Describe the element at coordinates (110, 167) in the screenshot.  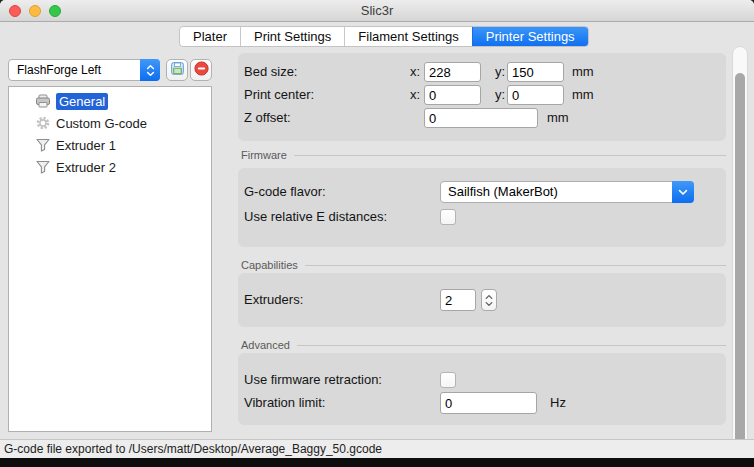
I see `tree-item-extruder-2: Extruder 2` at that location.